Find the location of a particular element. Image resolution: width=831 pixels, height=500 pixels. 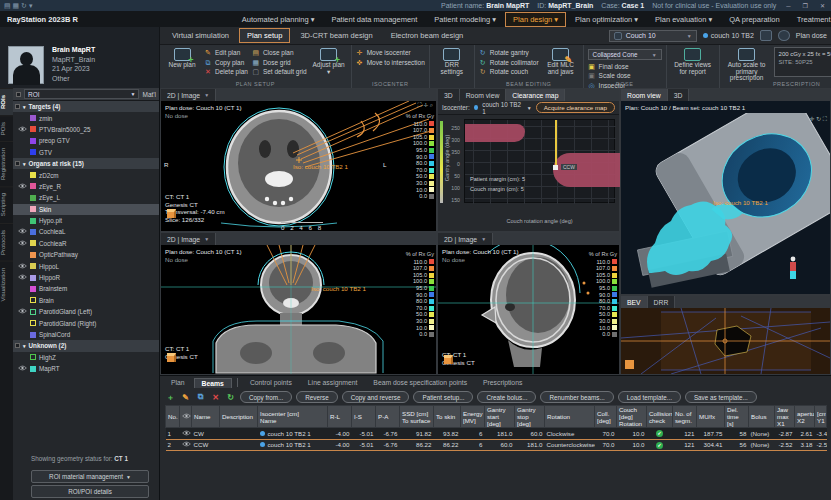

move-isocenter-button: ✛Move isocenter is located at coordinates (390, 52).